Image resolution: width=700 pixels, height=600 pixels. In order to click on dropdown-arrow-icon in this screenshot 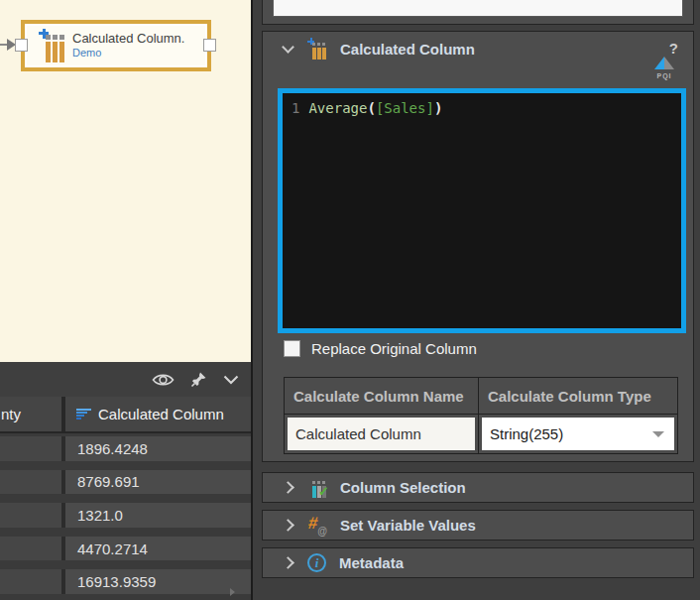, I will do `click(658, 434)`.